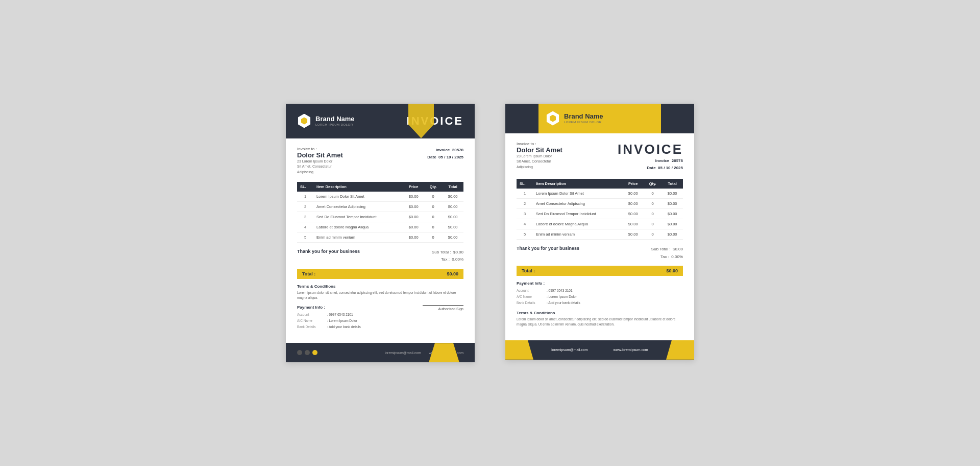 The width and height of the screenshot is (980, 466). What do you see at coordinates (380, 274) in the screenshot?
I see `total-bar-1: Total : $0.00` at bounding box center [380, 274].